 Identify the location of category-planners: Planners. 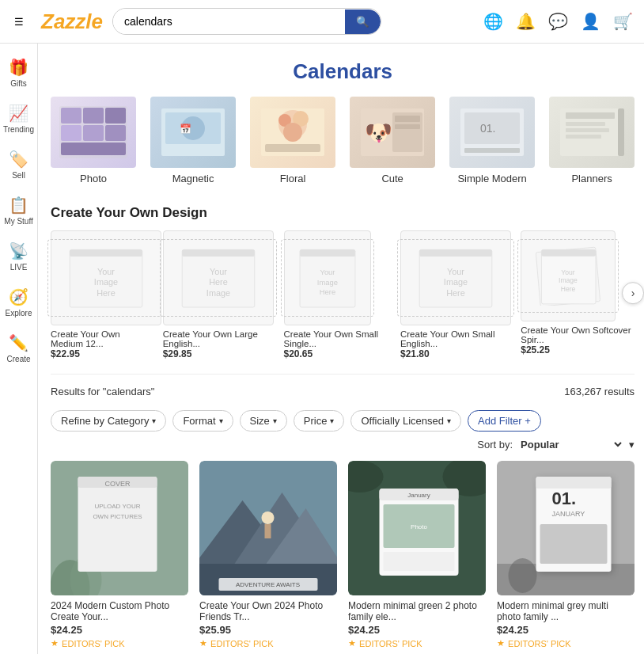
(592, 141).